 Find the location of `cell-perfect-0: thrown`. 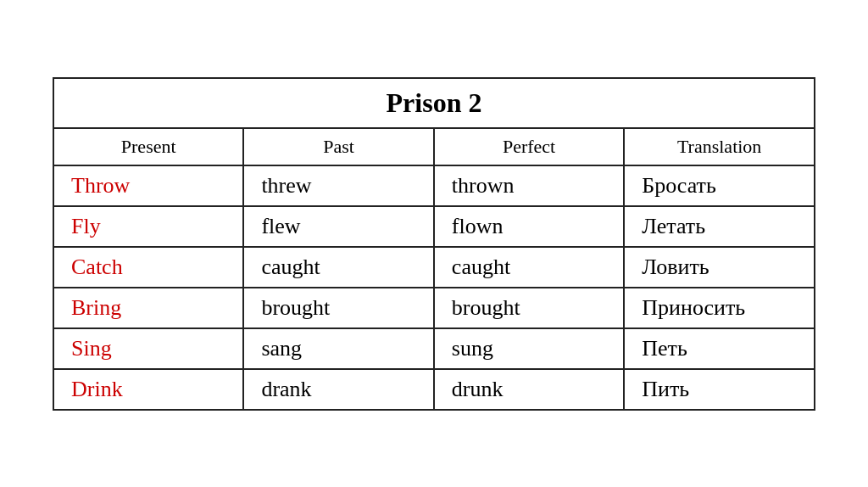

cell-perfect-0: thrown is located at coordinates (529, 186).